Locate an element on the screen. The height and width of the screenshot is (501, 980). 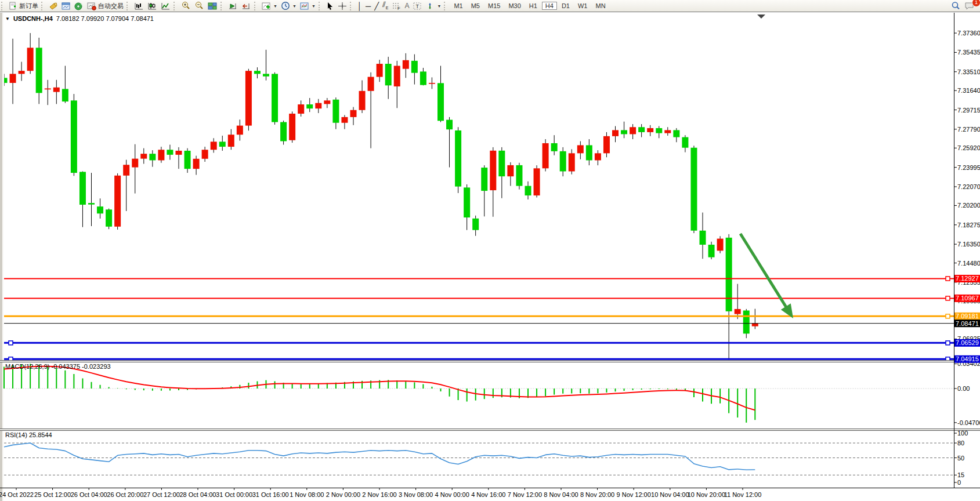
price-tick-label: 7.29715 is located at coordinates (969, 110).